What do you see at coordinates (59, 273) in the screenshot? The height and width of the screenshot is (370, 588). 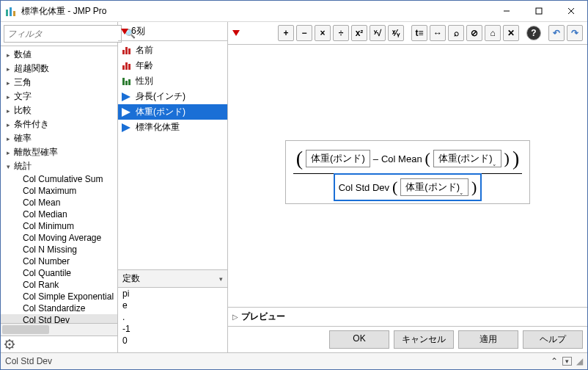 I see `tree-function: Col Quantile` at bounding box center [59, 273].